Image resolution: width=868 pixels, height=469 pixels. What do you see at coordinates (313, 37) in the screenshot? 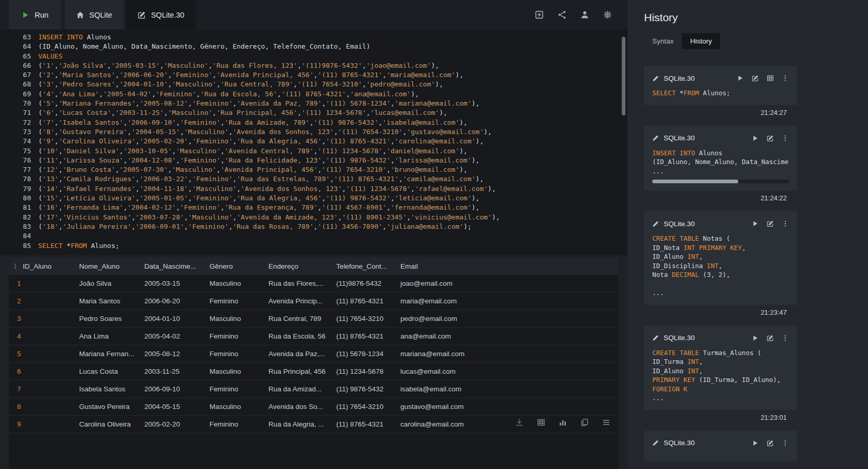
I see `code-line: 63INSERT INTO Alunos` at bounding box center [313, 37].